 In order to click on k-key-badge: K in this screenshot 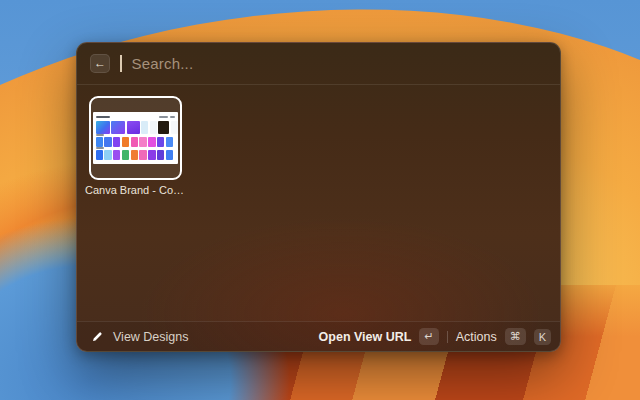, I will do `click(542, 337)`.